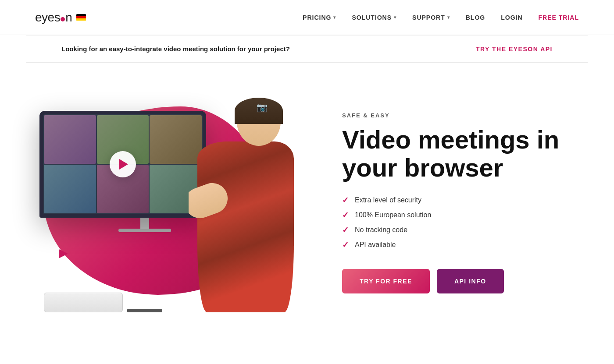 This screenshot has width=614, height=364. I want to click on monitor-screen-frame, so click(123, 164).